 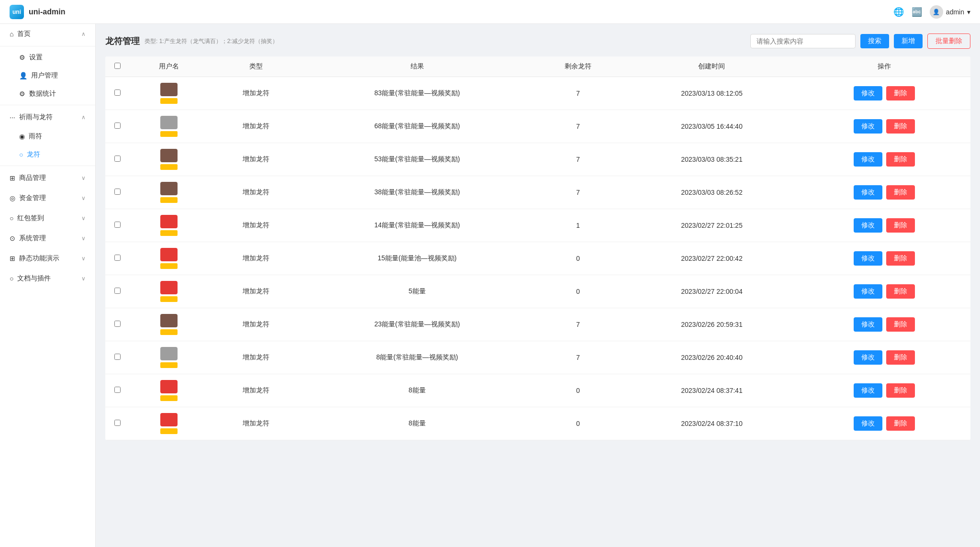 What do you see at coordinates (256, 192) in the screenshot?
I see `cell-type-3: 增加龙符` at bounding box center [256, 192].